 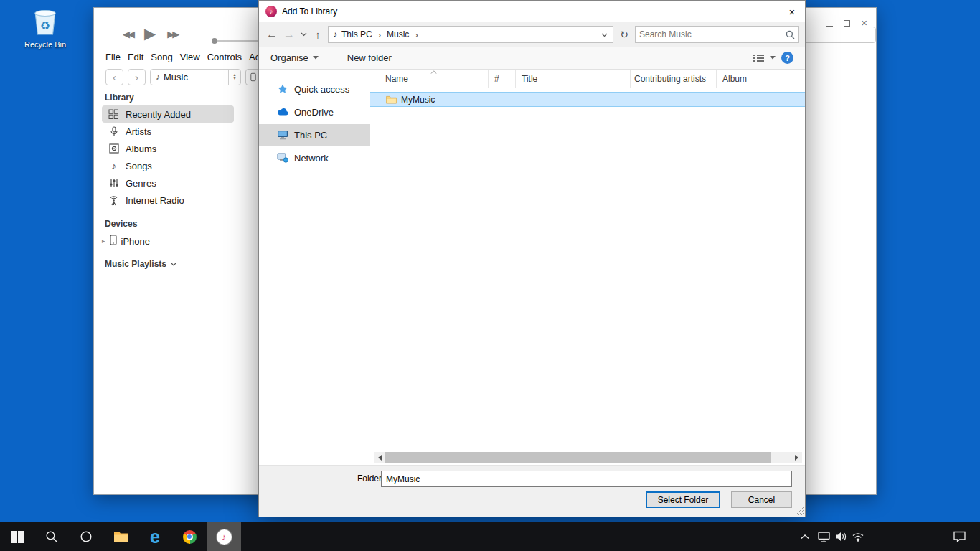 What do you see at coordinates (168, 166) in the screenshot?
I see `sidebar-item-songs: ♪ Songs` at bounding box center [168, 166].